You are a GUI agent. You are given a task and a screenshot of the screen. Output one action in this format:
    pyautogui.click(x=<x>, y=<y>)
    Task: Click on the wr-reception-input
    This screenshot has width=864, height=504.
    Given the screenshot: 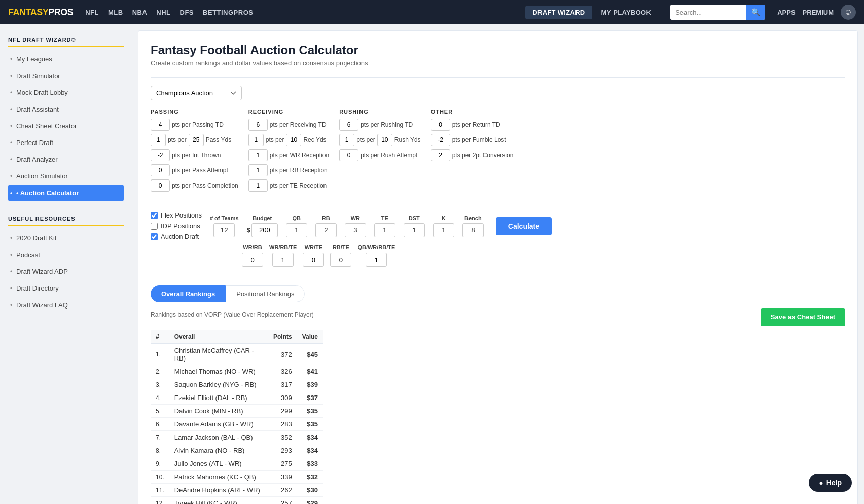 What is the action you would take?
    pyautogui.click(x=258, y=155)
    